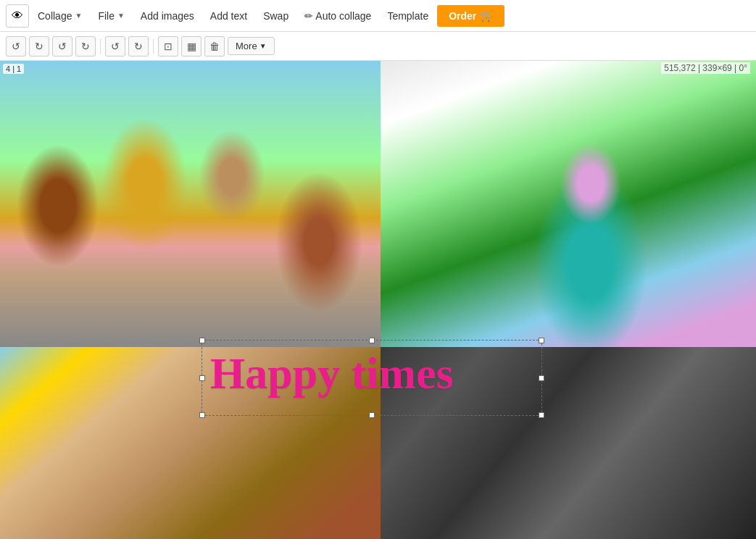 This screenshot has width=756, height=539. I want to click on redo-icon: ↻, so click(138, 46).